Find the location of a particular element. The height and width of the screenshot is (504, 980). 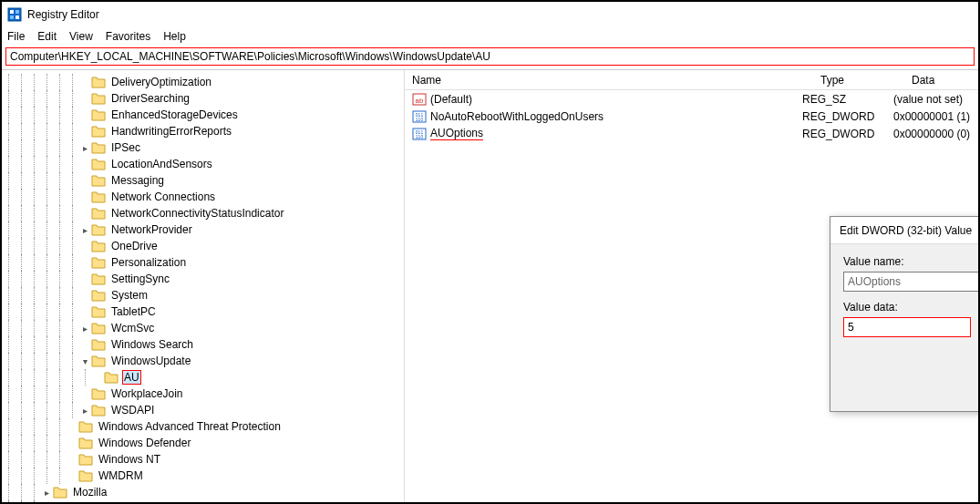

expander-icon: ▾ is located at coordinates (85, 361).